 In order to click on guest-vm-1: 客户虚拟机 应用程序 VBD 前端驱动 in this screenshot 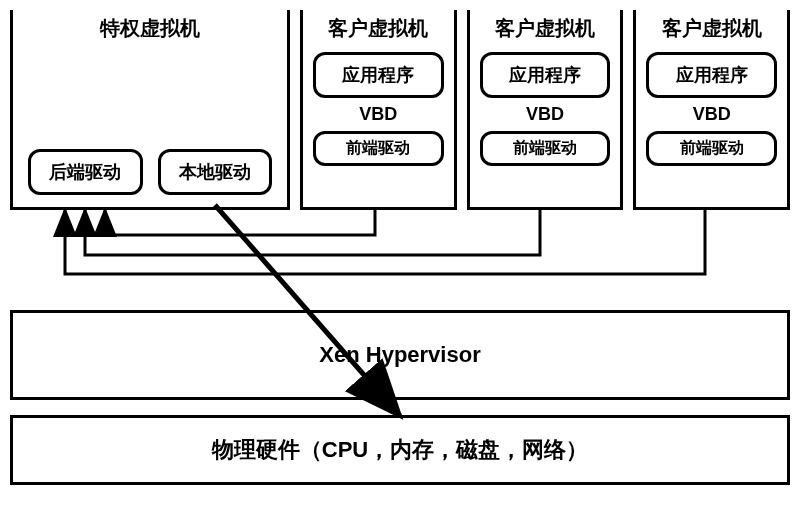, I will do `click(378, 110)`.